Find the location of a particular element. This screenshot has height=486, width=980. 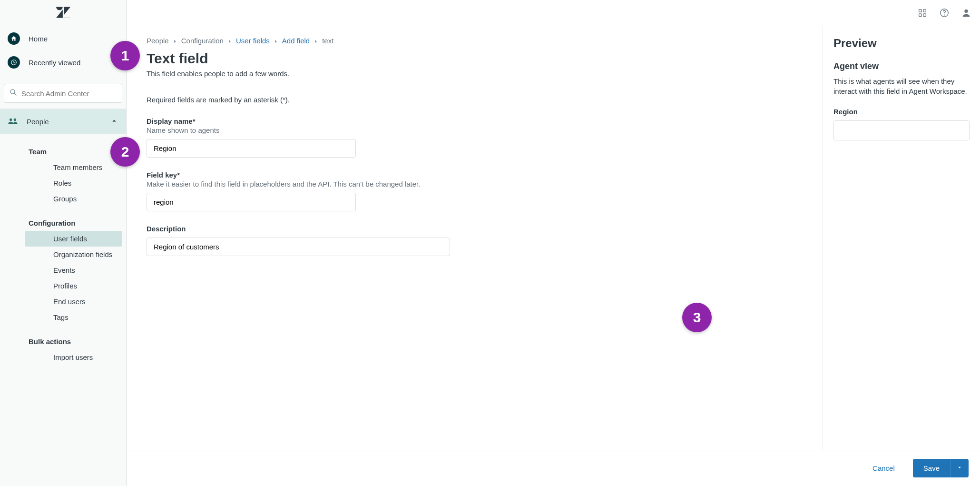

sidebar-section-label: People is located at coordinates (38, 122).